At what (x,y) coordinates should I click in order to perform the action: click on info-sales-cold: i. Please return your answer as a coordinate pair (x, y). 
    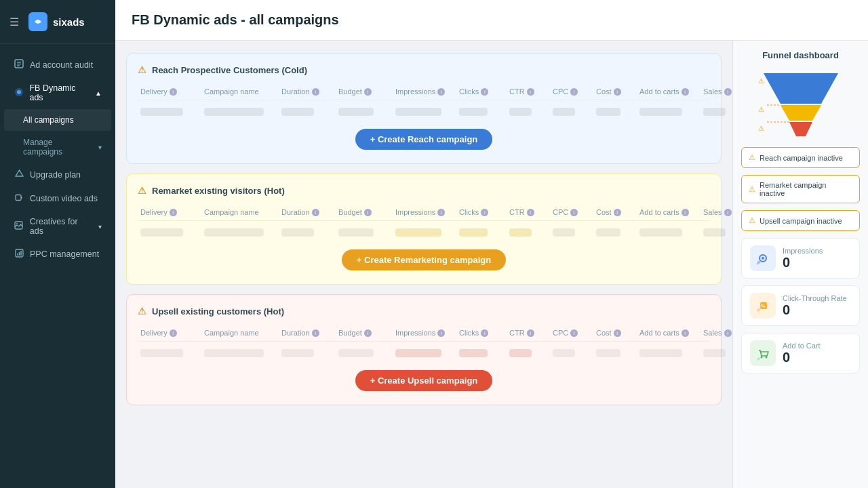
    Looking at the image, I should click on (728, 92).